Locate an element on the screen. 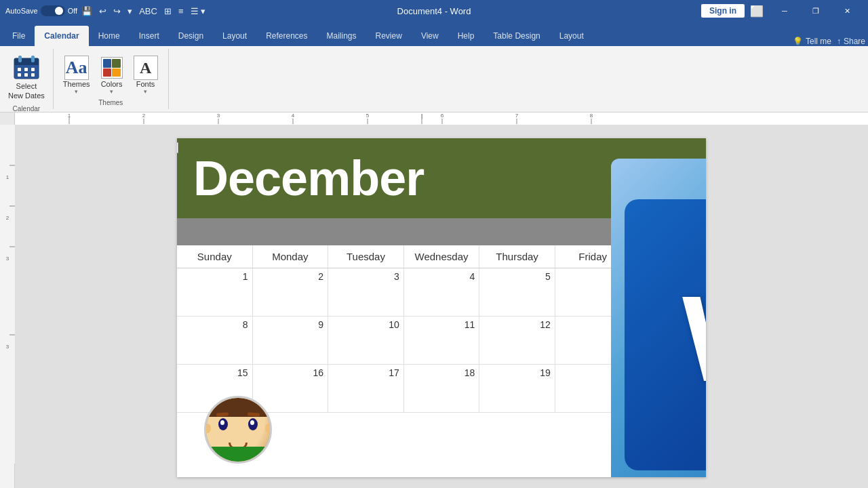 This screenshot has height=488, width=868. calendar-header: December is located at coordinates (441, 178).